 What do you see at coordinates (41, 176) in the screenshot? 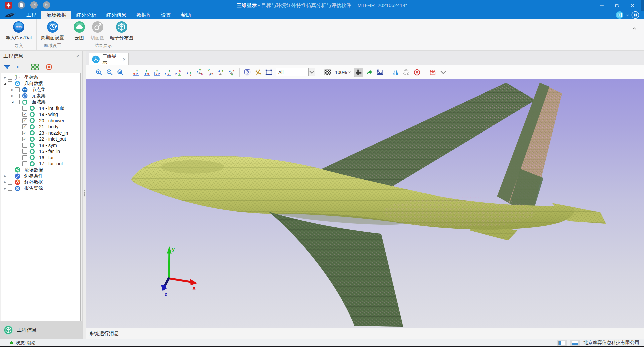
I see `tree-row: ▶边界条件` at bounding box center [41, 176].